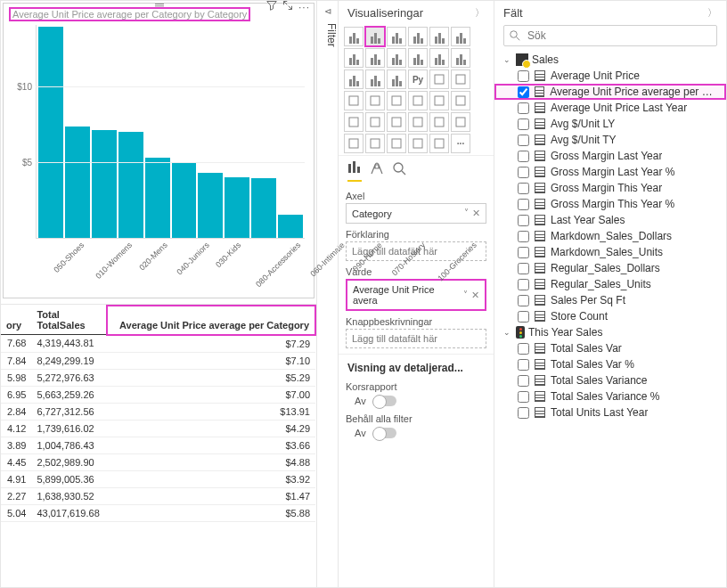 Image resolution: width=727 pixels, height=588 pixels. Describe the element at coordinates (461, 79) in the screenshot. I see `viz-type-slicer` at that location.